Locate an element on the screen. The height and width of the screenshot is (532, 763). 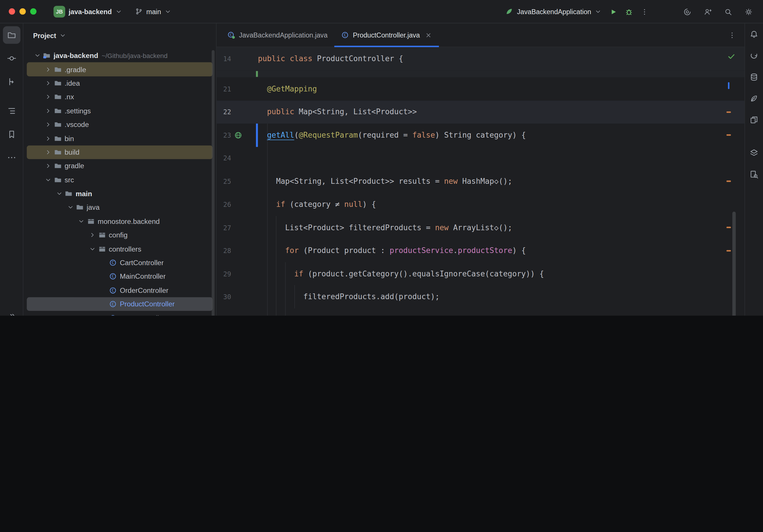
editor-line-21: 21 @GetMapping is located at coordinates (481, 89).